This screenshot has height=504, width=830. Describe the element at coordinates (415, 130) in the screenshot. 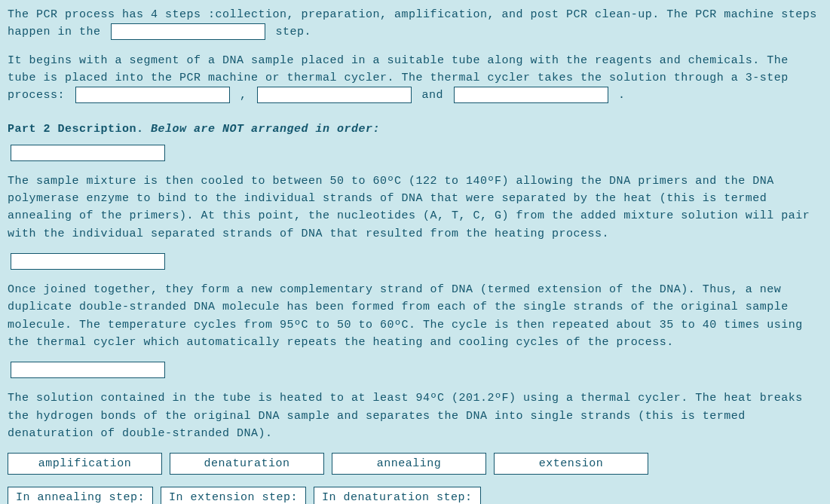

I see `part2-heading: Part 2 Description. Below are NOT arrang…` at that location.